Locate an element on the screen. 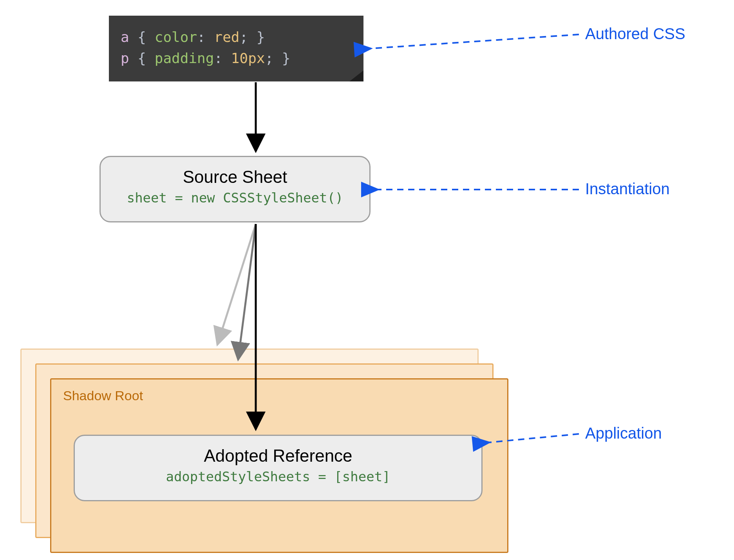 The image size is (734, 560). source-sheet-box: Source Sheet sheet = new CSSStyleSheet() is located at coordinates (235, 189).